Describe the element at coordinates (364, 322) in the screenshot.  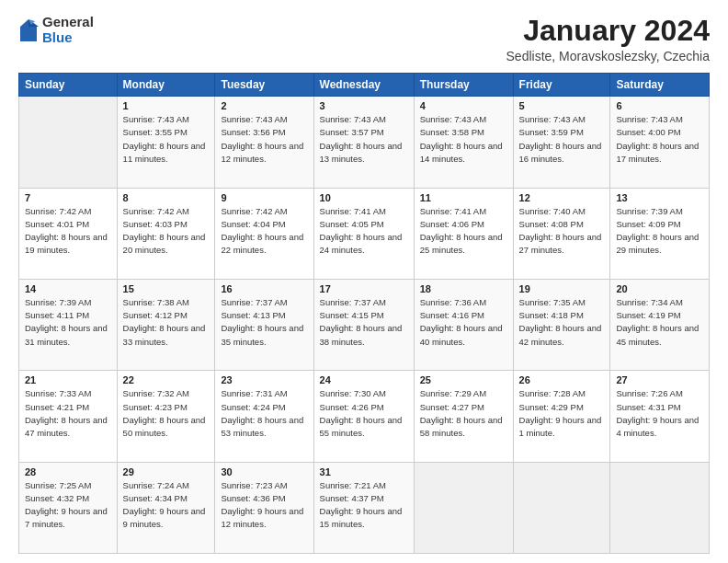
I see `day-info: Sunrise: 7:37 AMSunset: 4:15 PMDaylight:…` at that location.